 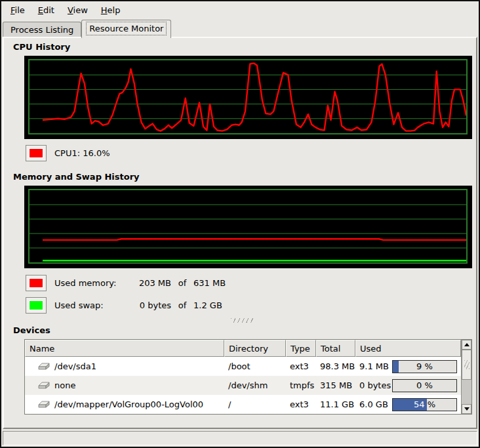 I want to click on usage-progressbar: 0 % 0 %, so click(x=425, y=386).